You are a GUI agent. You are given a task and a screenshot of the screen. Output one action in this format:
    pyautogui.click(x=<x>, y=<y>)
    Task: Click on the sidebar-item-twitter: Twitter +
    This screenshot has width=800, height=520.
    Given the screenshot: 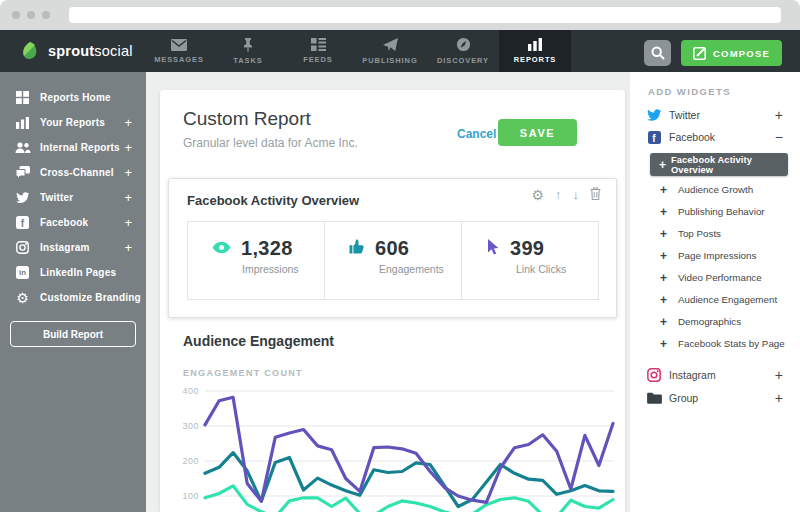 What is the action you would take?
    pyautogui.click(x=73, y=198)
    